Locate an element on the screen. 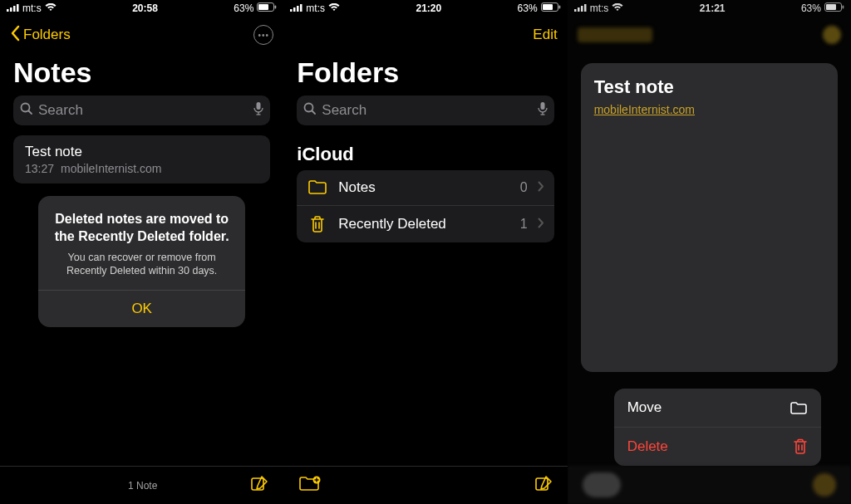 This screenshot has height=504, width=851. status-time: 21:21 is located at coordinates (713, 8).